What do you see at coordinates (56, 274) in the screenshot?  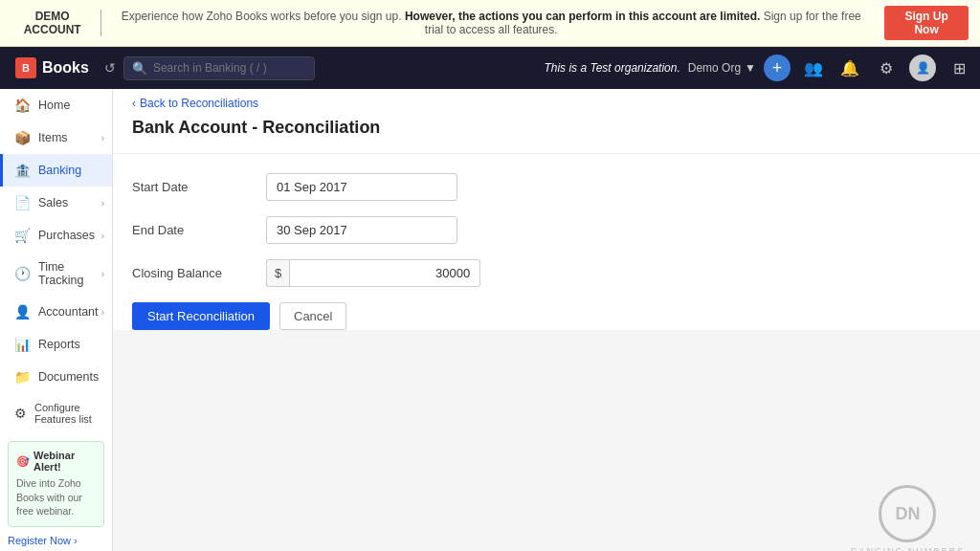 I see `sidebar-item-time-tracking: 🕐 Time Tracking ›` at bounding box center [56, 274].